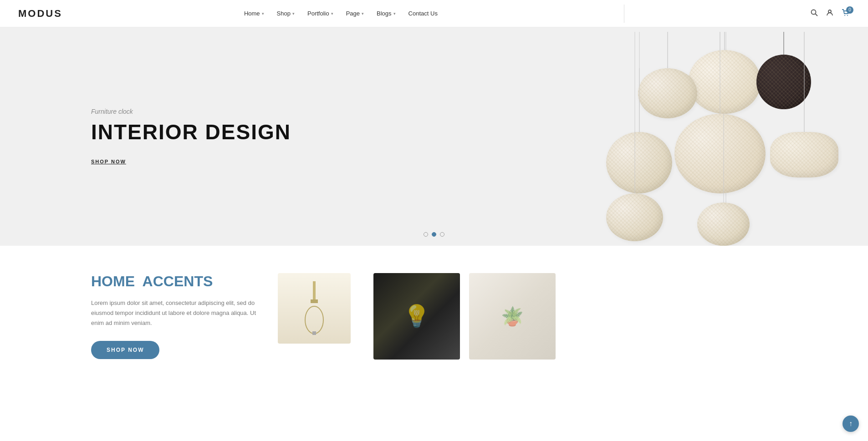  Describe the element at coordinates (341, 14) in the screenshot. I see `nav-links: Home ▾ Shop ▾ Portfolio ▾ Page ▾ Blogs ▾…` at that location.